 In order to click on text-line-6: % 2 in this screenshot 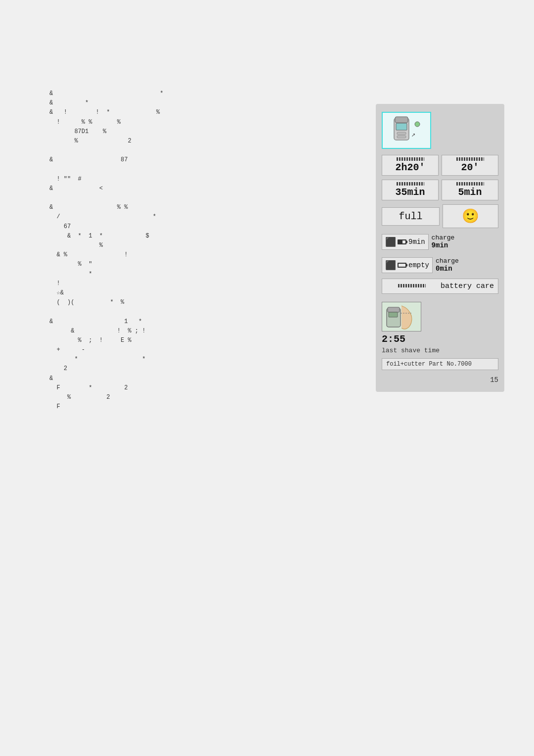, I will do `click(153, 142)`.